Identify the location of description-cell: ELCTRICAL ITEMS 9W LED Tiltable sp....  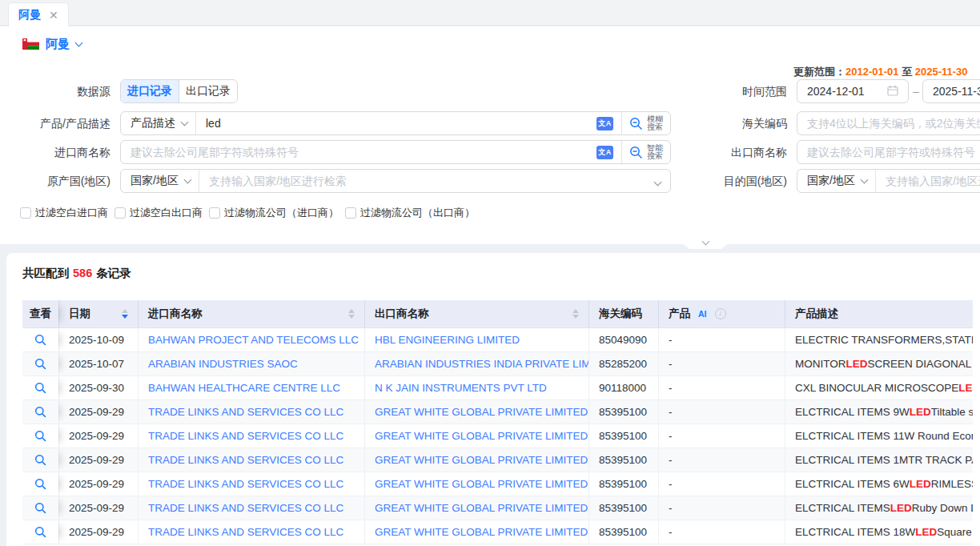
(879, 412).